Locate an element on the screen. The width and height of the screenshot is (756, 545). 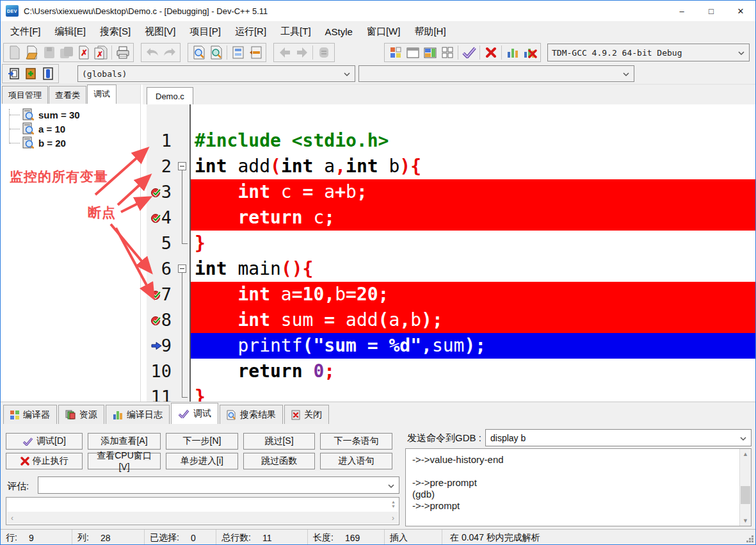
scroll-down-icon: ▼ is located at coordinates (745, 521).